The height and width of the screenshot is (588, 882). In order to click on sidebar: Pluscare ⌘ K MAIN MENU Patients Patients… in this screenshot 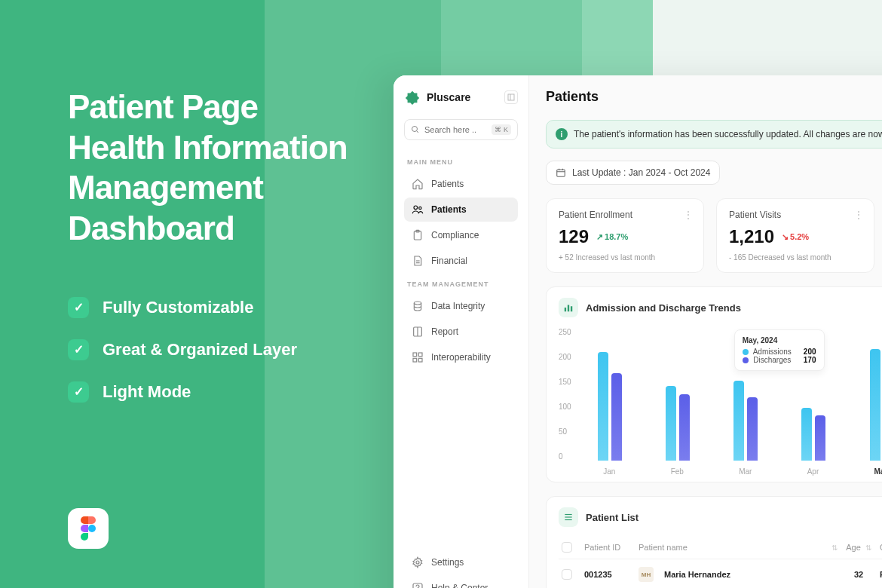, I will do `click(461, 332)`.